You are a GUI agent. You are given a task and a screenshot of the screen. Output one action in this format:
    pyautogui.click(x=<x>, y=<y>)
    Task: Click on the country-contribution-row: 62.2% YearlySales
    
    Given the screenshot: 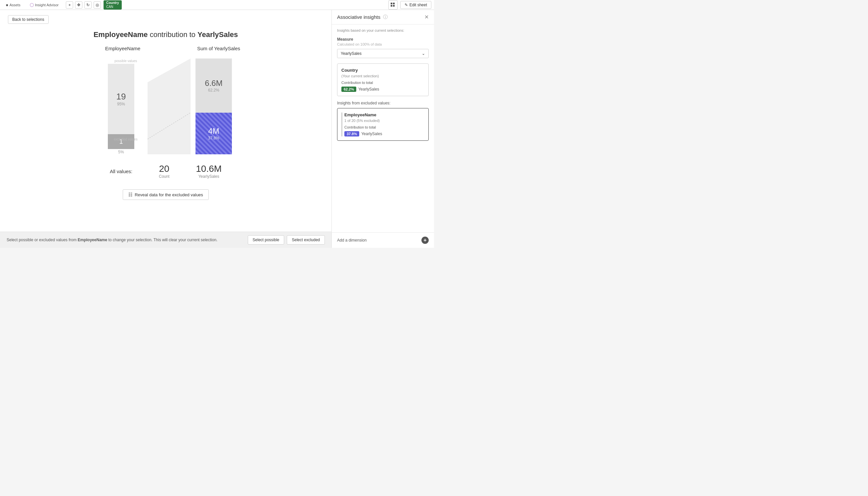 What is the action you would take?
    pyautogui.click(x=383, y=89)
    